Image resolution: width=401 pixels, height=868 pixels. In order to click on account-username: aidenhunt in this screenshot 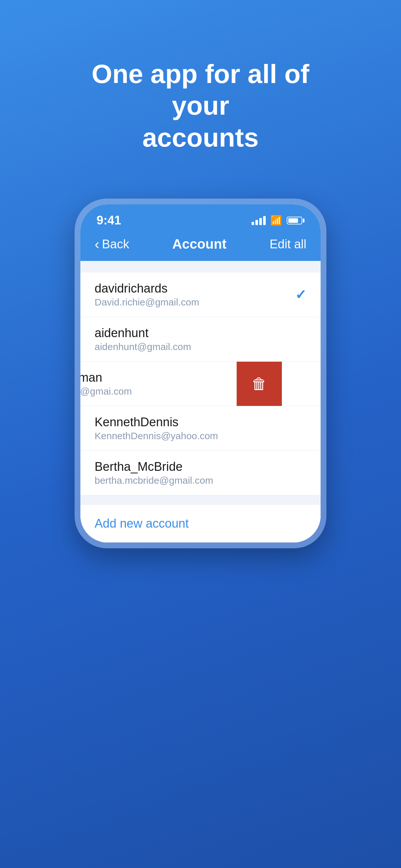, I will do `click(143, 333)`.